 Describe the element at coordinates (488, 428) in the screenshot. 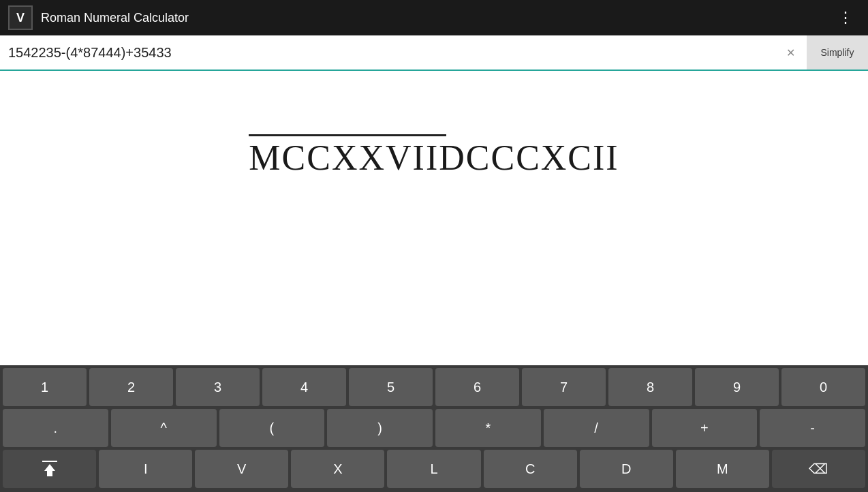

I see `key-multiply: *` at that location.